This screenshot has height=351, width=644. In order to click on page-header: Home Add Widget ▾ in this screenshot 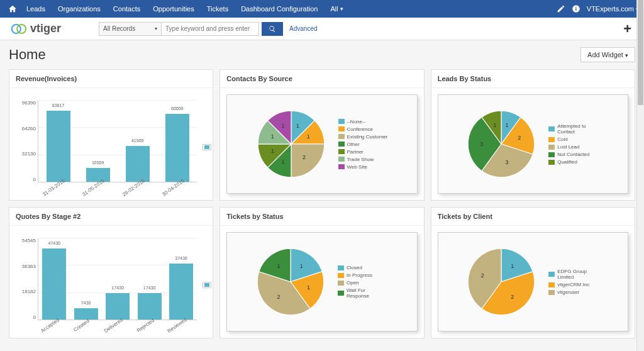, I will do `click(322, 55)`.